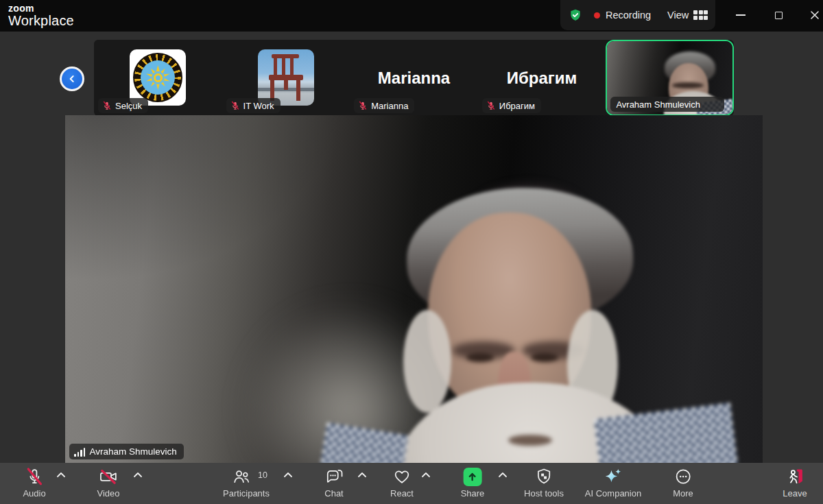 The width and height of the screenshot is (823, 504). What do you see at coordinates (503, 475) in the screenshot?
I see `share-options-caret` at bounding box center [503, 475].